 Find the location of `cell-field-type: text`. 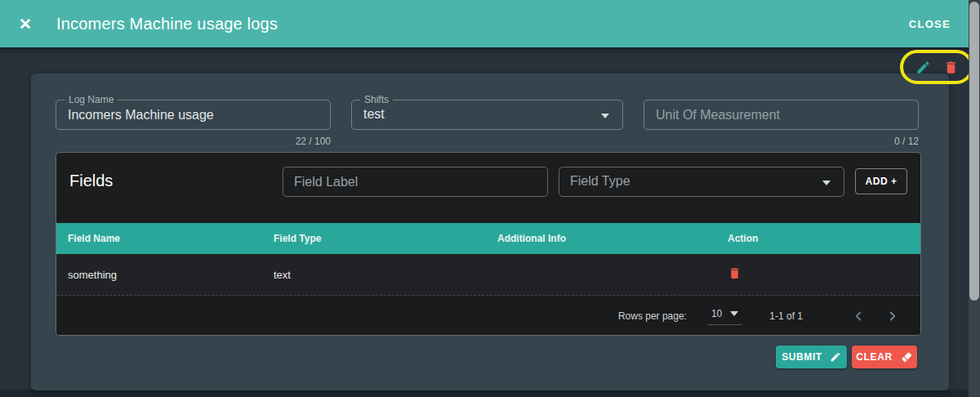

cell-field-type: text is located at coordinates (374, 274).